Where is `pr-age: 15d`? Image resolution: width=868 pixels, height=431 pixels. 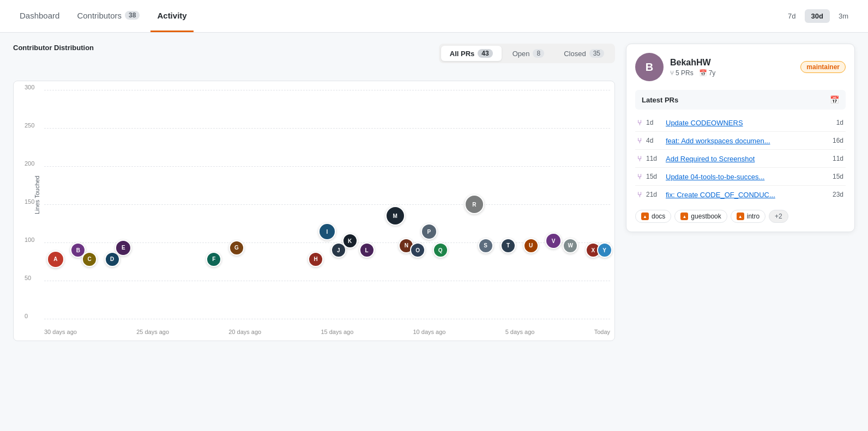
pr-age: 15d is located at coordinates (654, 177).